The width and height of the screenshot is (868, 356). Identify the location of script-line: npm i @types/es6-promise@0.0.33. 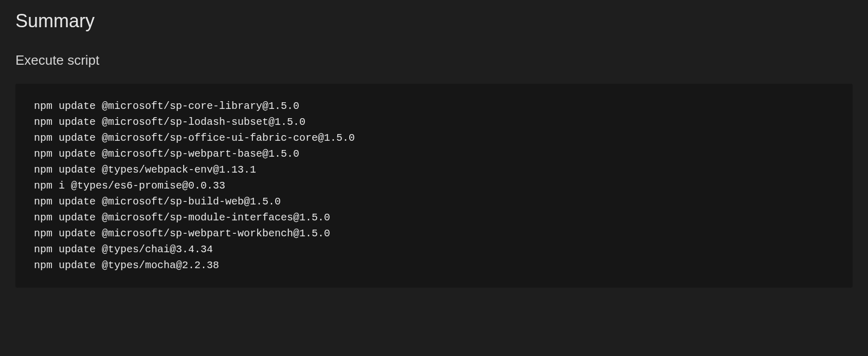
(434, 186).